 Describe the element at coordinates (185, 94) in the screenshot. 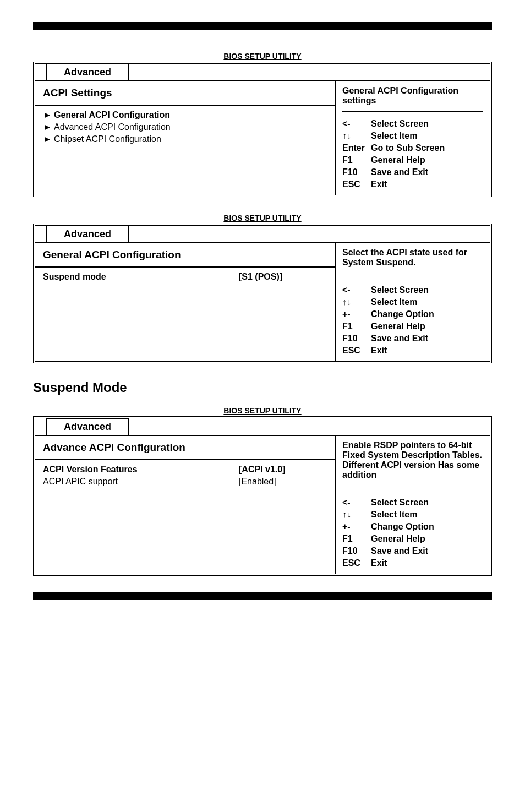

I see `panel-heading: ACPI Settings` at that location.